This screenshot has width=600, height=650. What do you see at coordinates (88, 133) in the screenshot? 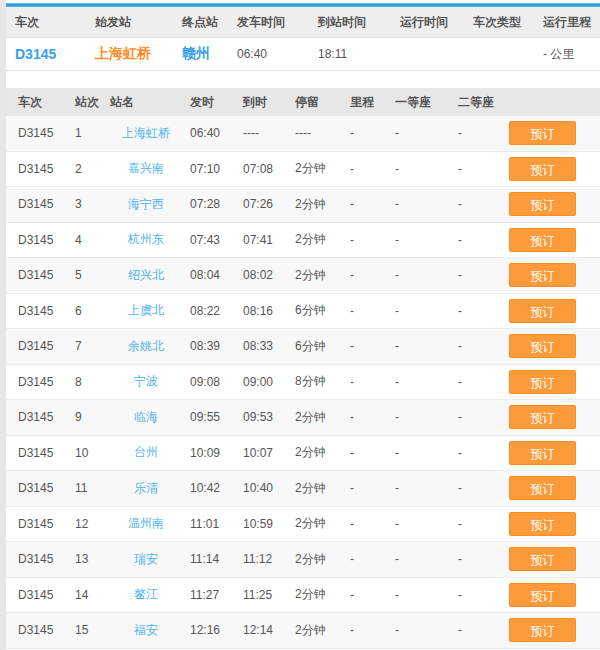
I see `stop-seq: 1` at bounding box center [88, 133].